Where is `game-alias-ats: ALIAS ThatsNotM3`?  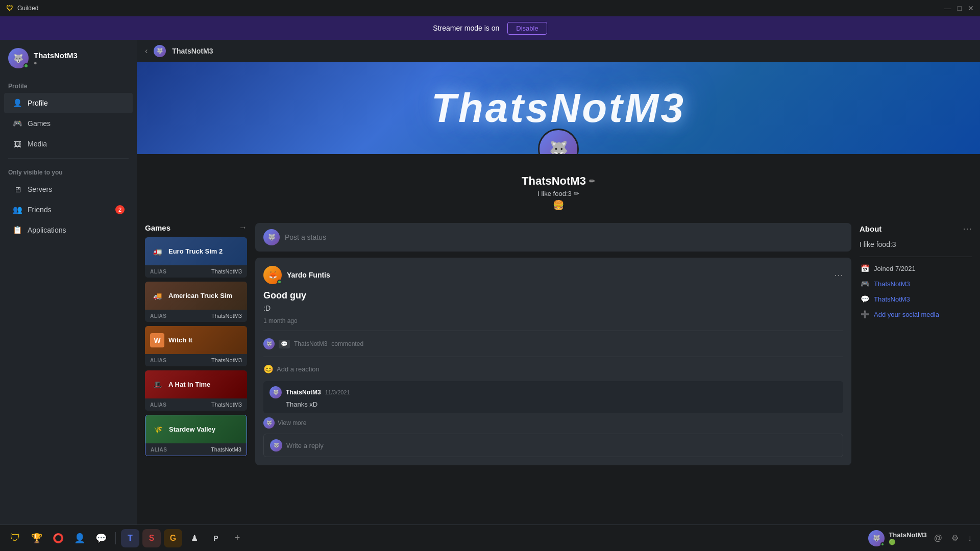 game-alias-ats: ALIAS ThatsNotM3 is located at coordinates (196, 316).